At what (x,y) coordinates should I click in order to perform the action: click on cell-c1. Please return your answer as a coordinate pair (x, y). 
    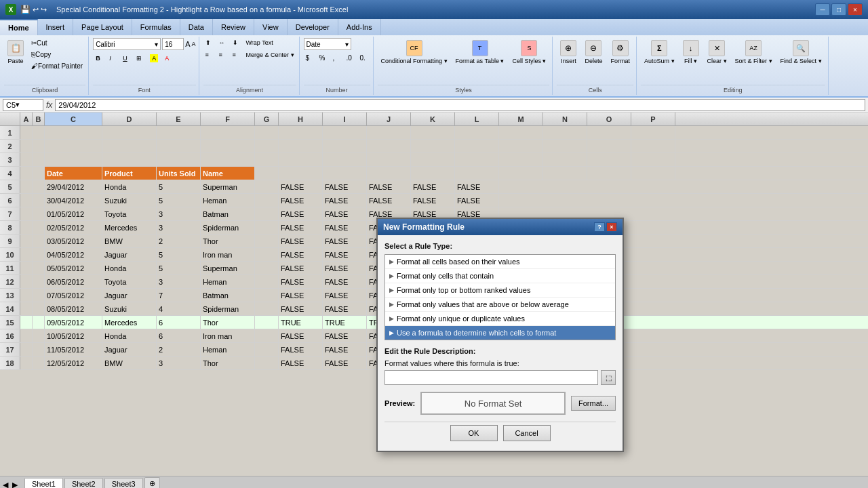
    Looking at the image, I should click on (73, 133).